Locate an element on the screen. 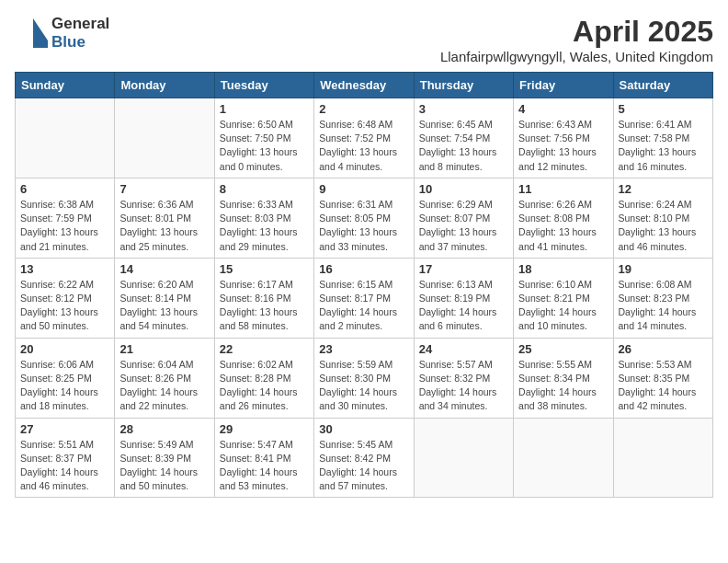  day-info: Sunrise: 6:43 AM Sunset: 7:56 PM Dayligh… is located at coordinates (563, 145).